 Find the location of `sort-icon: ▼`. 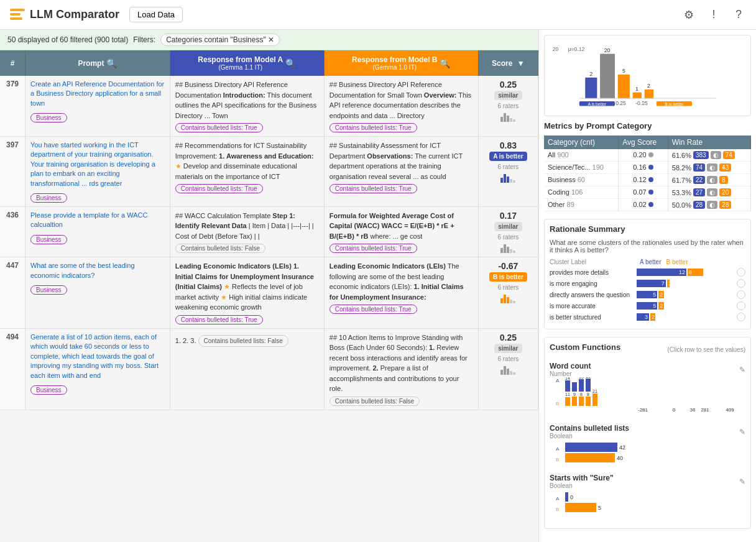

sort-icon: ▼ is located at coordinates (521, 63).